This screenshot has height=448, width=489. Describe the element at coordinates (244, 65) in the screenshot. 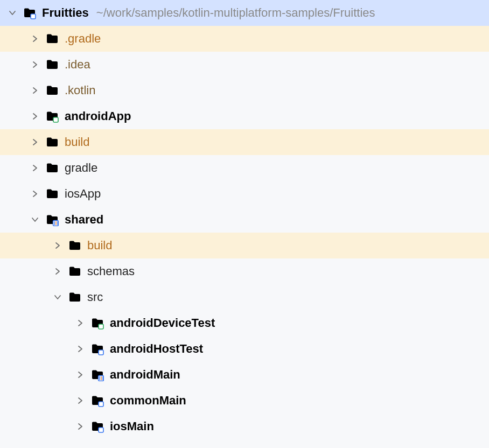

I see `tree-row-idea: .idea` at that location.